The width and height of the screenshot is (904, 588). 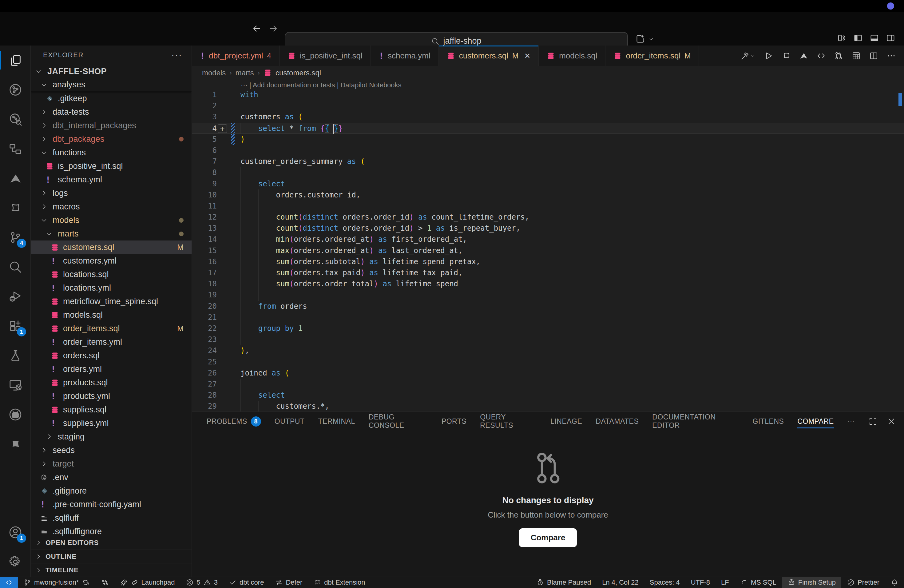 What do you see at coordinates (548, 150) in the screenshot?
I see `code-line-6: 6` at bounding box center [548, 150].